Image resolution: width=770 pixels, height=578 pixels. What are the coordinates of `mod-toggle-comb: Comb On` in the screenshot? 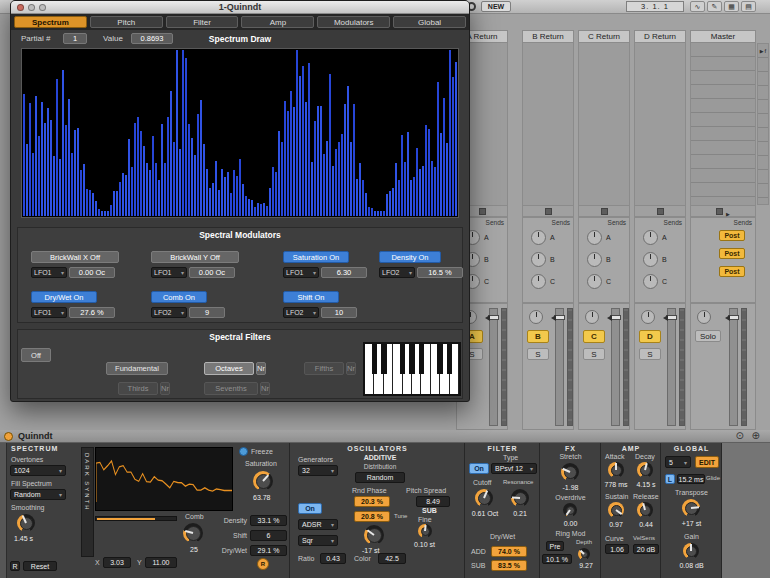 It's located at (179, 297).